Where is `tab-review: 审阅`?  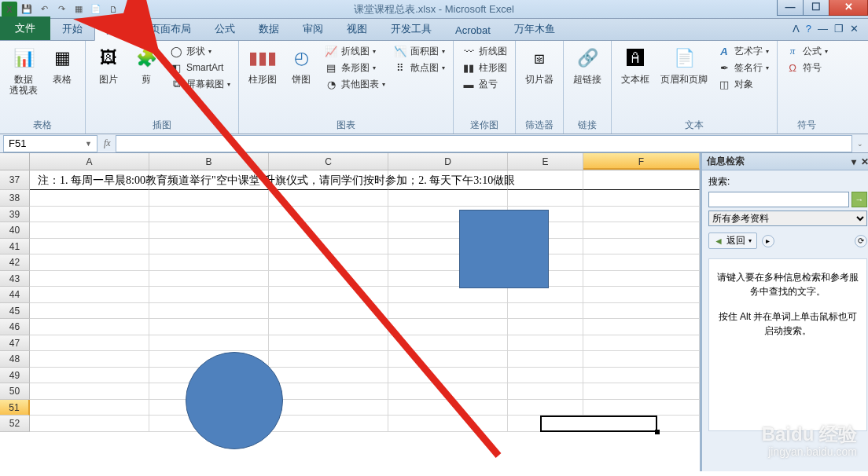 tab-review: 审阅 is located at coordinates (313, 28).